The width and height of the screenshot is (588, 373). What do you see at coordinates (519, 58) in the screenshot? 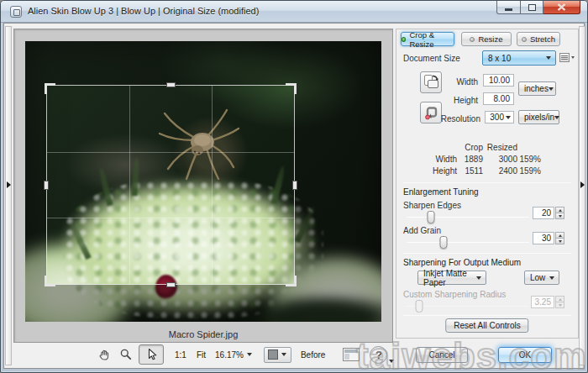
I see `document-size-select: 8 x 10` at bounding box center [519, 58].